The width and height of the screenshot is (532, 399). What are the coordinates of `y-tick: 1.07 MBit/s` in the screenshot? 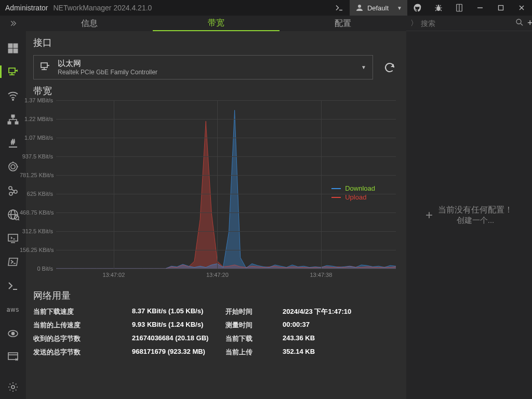 It's located at (38, 138).